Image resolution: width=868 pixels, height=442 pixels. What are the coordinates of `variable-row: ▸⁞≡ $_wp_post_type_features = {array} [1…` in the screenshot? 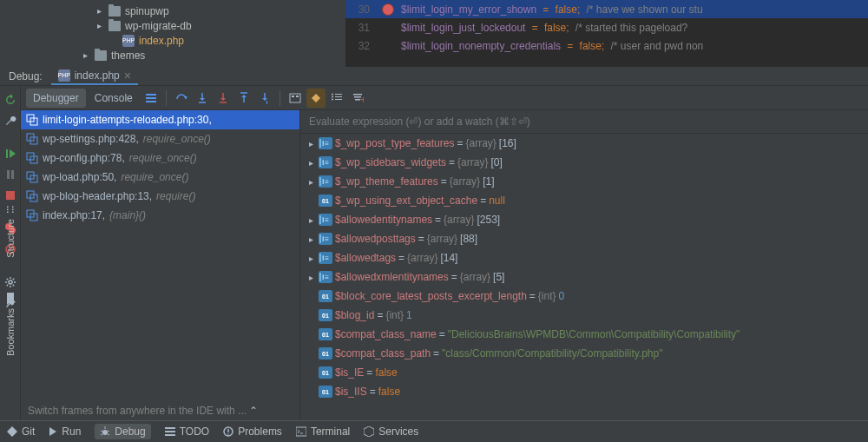 It's located at (584, 143).